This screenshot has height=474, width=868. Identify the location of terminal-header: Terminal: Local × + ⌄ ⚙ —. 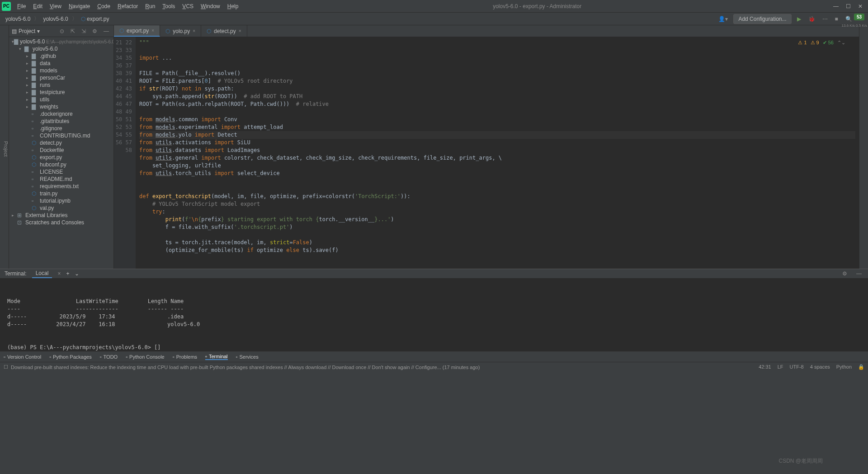
(434, 274).